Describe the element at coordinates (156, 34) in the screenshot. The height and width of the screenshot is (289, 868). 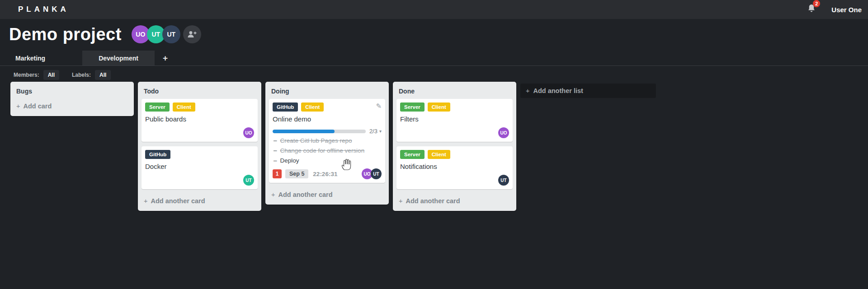
I see `project-members: UOUTUT` at that location.